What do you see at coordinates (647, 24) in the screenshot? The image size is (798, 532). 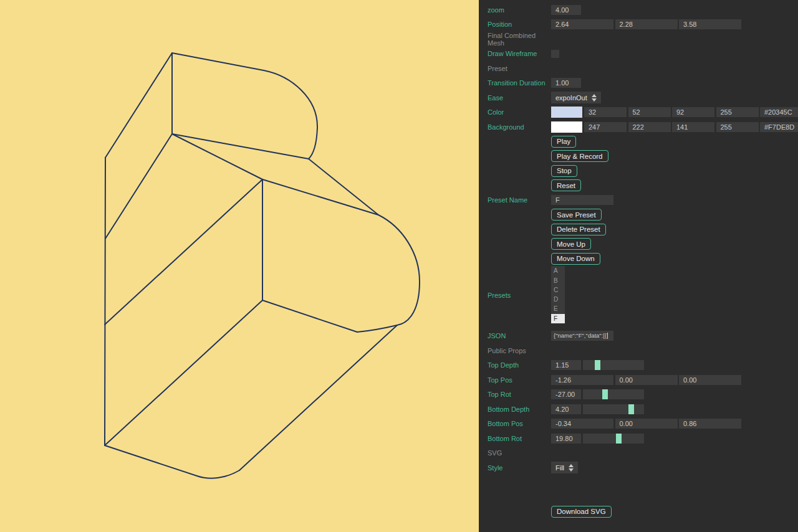 I see `position-y-input: 2.28` at bounding box center [647, 24].